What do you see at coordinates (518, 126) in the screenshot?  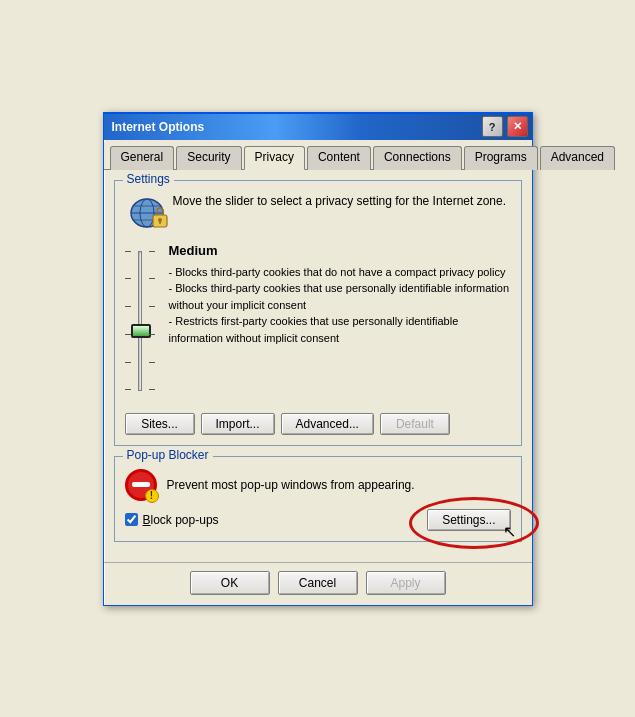 I see `close-button: ✕` at bounding box center [518, 126].